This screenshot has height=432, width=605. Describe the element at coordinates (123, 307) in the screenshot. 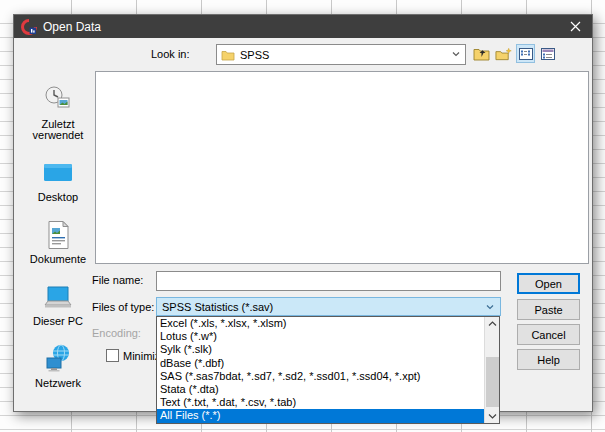

I see `files-of-type-label: Files of type:` at that location.